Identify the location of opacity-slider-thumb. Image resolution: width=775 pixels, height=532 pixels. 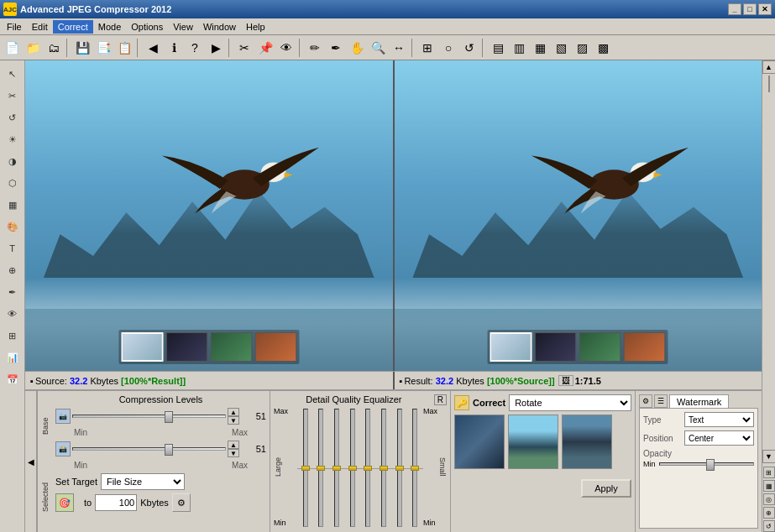
(710, 465).